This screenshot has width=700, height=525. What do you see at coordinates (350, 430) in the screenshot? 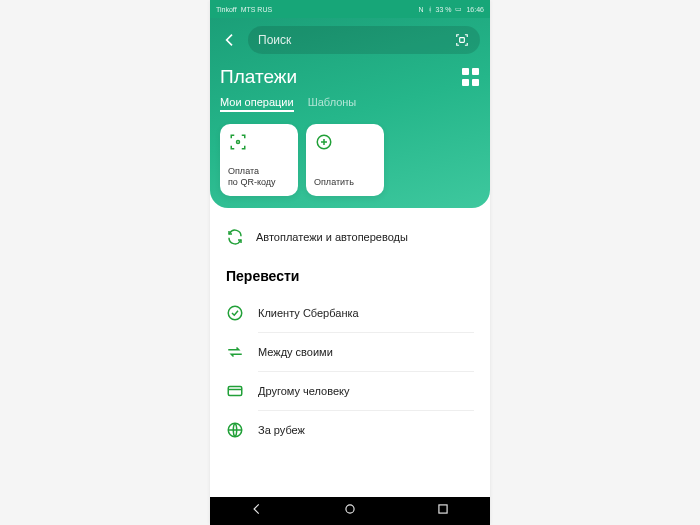
I see `transfer-abroad: За рубеж` at bounding box center [350, 430].